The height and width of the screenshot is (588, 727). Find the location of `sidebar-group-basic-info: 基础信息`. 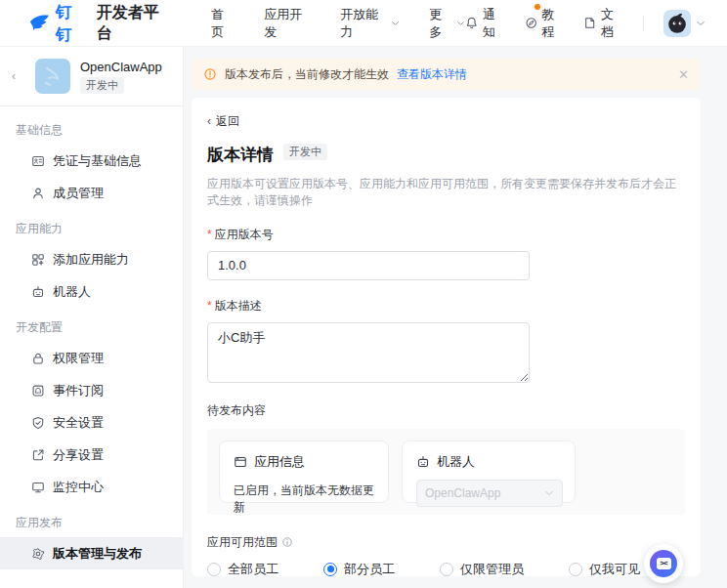

sidebar-group-basic-info: 基础信息 is located at coordinates (92, 127).